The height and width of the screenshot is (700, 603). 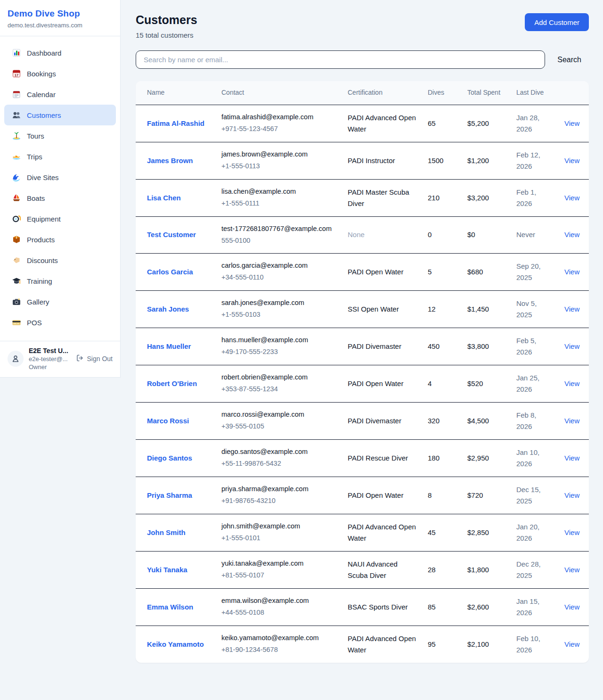 I want to click on customer-last-dive: Nov 5, 2025, so click(x=535, y=309).